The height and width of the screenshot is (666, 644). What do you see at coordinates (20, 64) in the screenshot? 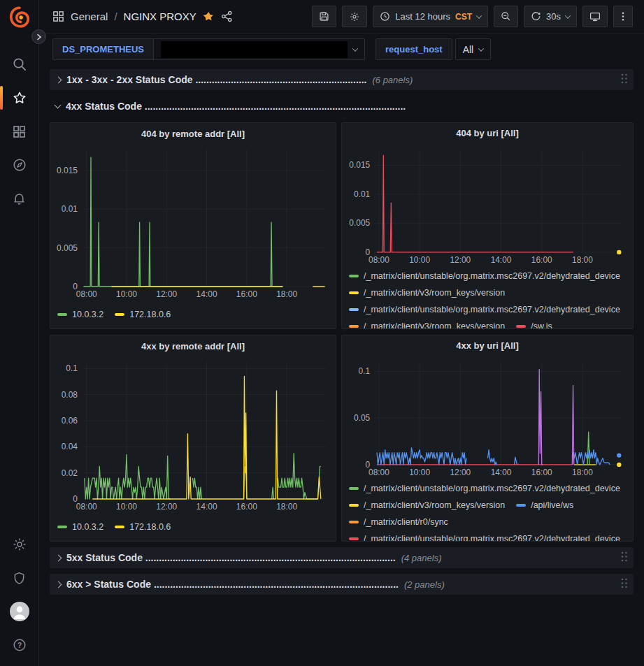
I see `sidebar-item-search` at bounding box center [20, 64].